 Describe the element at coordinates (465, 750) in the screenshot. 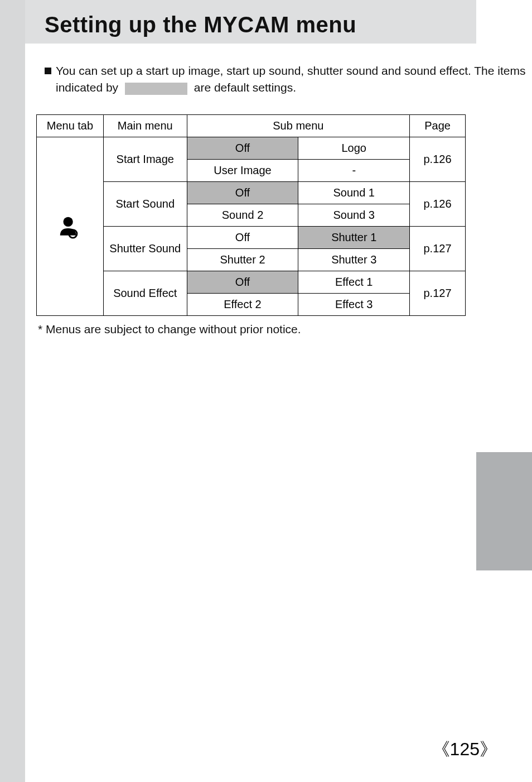

I see `page-number: 《125》` at that location.